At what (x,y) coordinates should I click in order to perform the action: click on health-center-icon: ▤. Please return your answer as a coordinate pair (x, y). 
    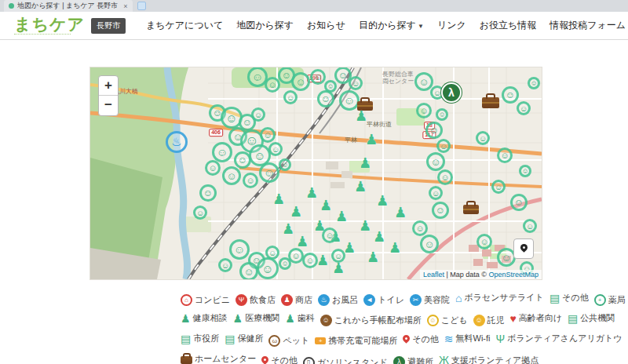
    Looking at the image, I should click on (229, 339).